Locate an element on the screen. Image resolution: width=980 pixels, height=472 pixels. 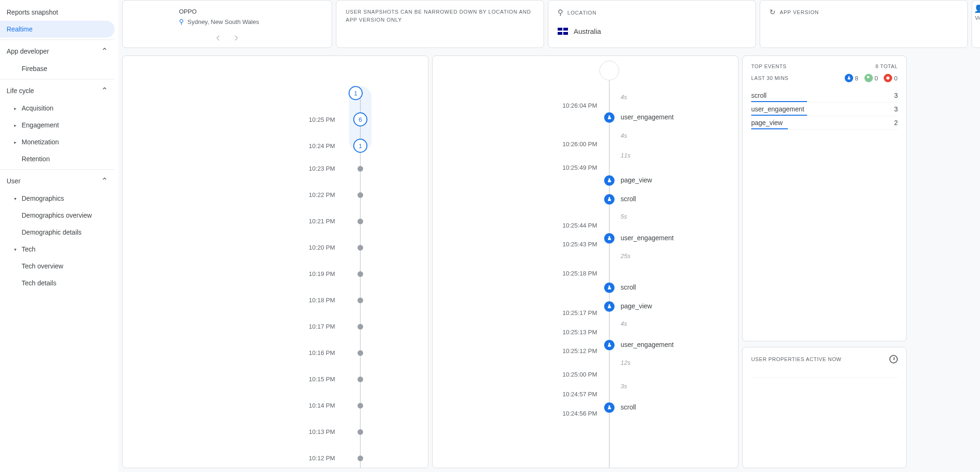
history-icon is located at coordinates (894, 359).